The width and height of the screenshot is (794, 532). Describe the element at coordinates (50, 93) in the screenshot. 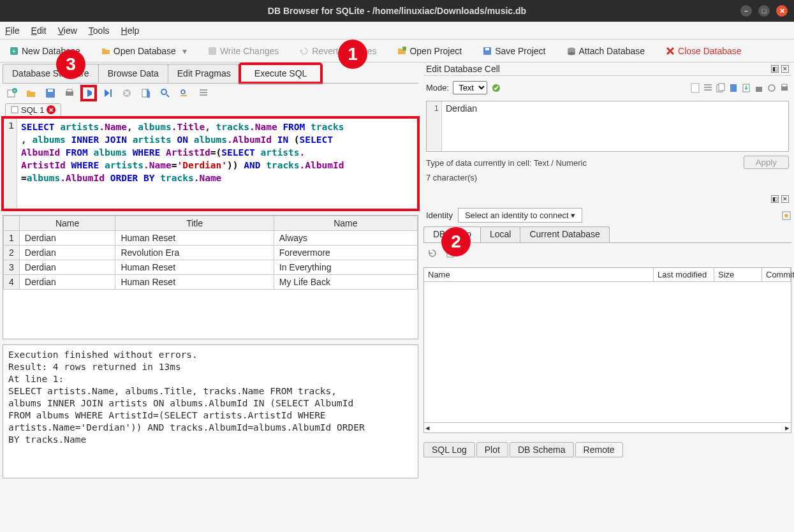

I see `save-sql-icon` at that location.